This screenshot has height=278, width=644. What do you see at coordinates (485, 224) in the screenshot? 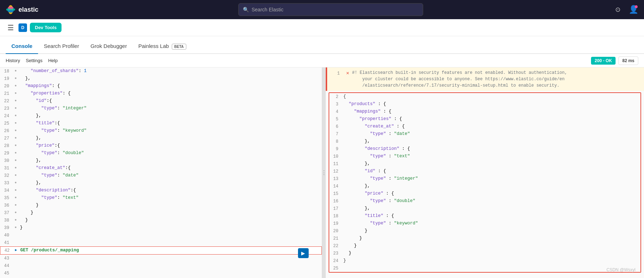
I see `output-line: 19 "type" : "keyword"` at bounding box center [485, 224].